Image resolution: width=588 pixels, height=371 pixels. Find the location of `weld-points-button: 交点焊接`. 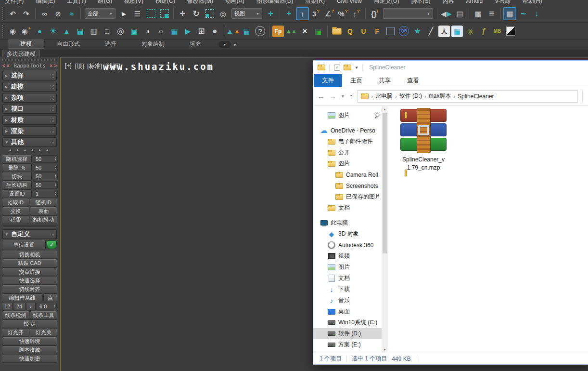

weld-points-button: 交点焊接 is located at coordinates (30, 272).